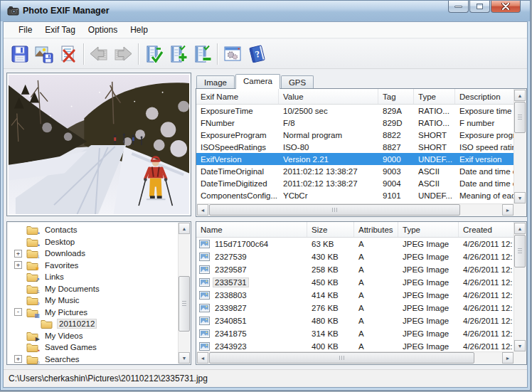 Image resolution: width=532 pixels, height=392 pixels. Describe the element at coordinates (356, 195) in the screenshot. I see `exif-row: ComponentsConfig...YCbCr 9101UNDEF... Me…` at that location.